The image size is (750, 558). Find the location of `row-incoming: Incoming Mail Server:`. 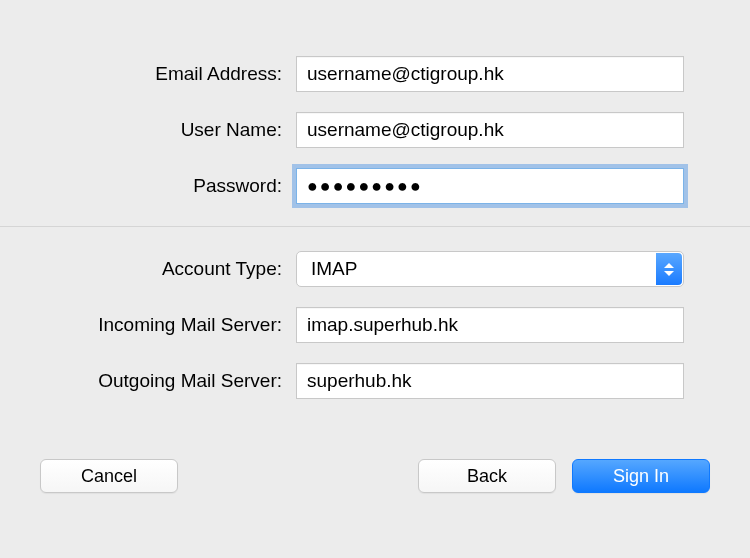

row-incoming: Incoming Mail Server: is located at coordinates (375, 325).